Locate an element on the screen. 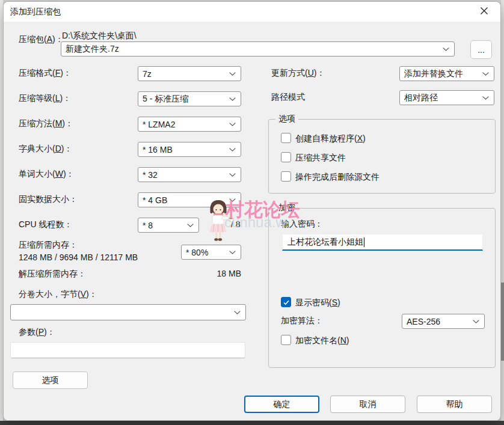 The image size is (504, 425). parameters-label: 参数(P)： is located at coordinates (37, 332).